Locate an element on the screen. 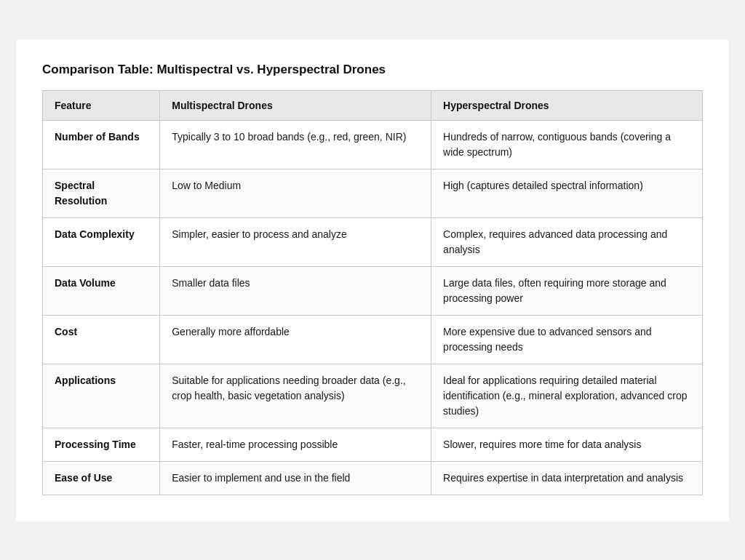 The width and height of the screenshot is (745, 560). cell-feature: Data Volume is located at coordinates (102, 291).